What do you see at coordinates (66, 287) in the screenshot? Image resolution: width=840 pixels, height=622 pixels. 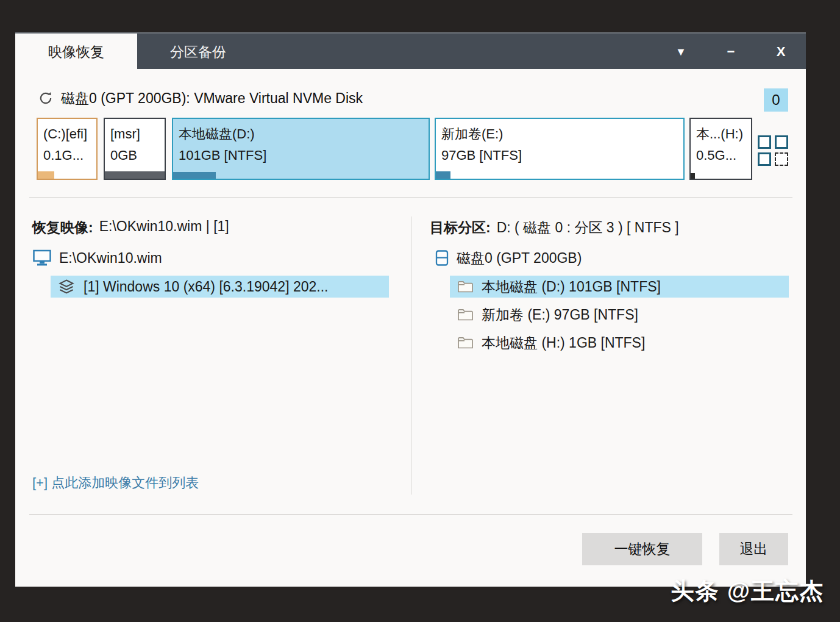 I see `layers-icon` at bounding box center [66, 287].